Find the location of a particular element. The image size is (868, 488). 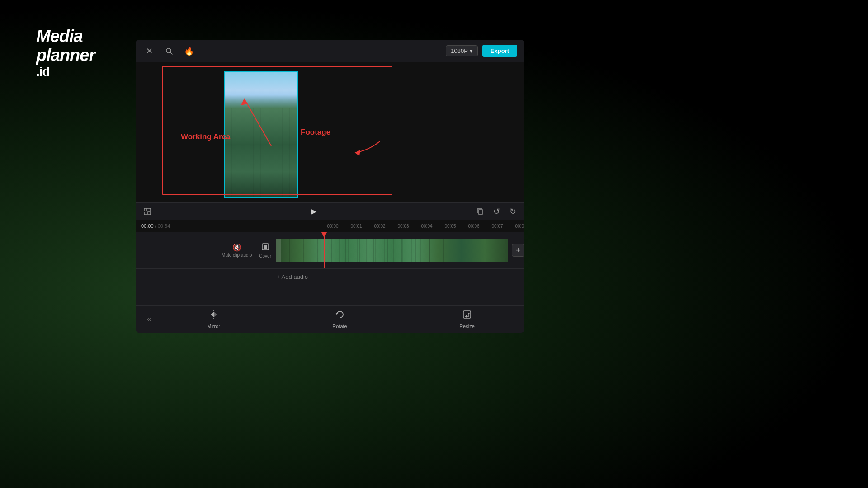

add-track-button: + is located at coordinates (518, 250).